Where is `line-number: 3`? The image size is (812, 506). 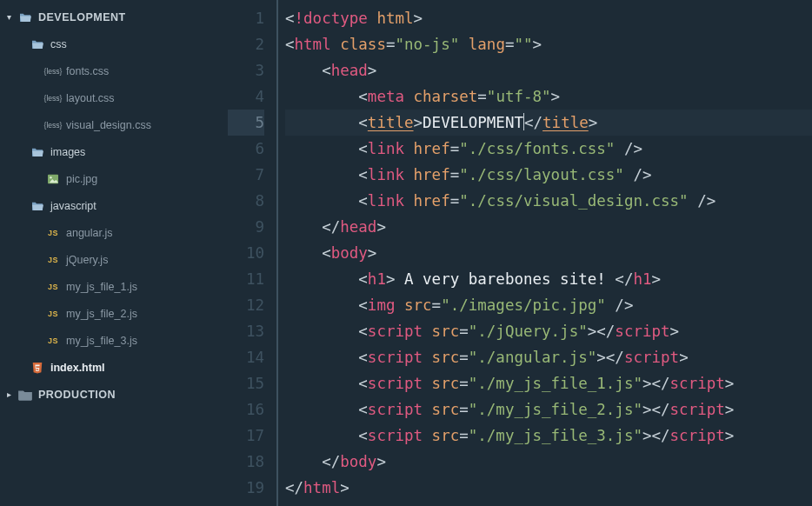 line-number: 3 is located at coordinates (246, 70).